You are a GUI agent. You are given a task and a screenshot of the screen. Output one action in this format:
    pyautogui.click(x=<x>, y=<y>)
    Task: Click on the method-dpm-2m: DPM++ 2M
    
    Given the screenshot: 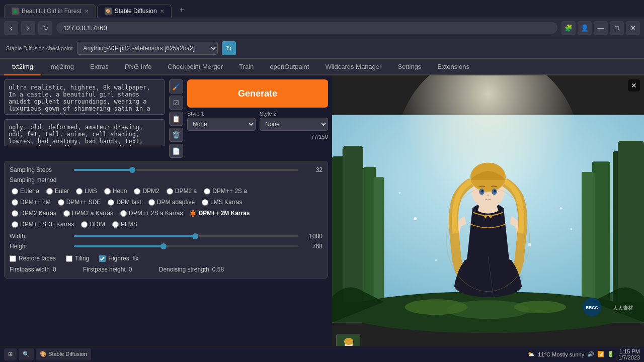 What is the action you would take?
    pyautogui.click(x=31, y=202)
    